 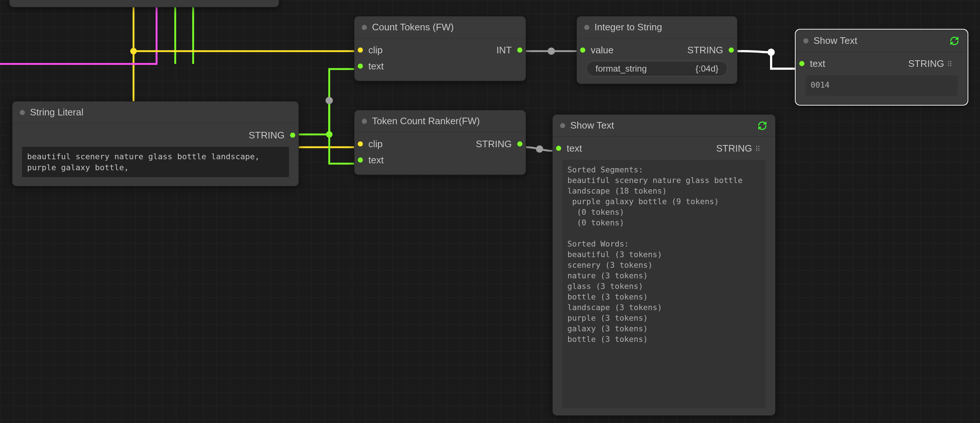 I want to click on node-show-text-small: Show Text text STRING⠿ 0014, so click(x=881, y=67).